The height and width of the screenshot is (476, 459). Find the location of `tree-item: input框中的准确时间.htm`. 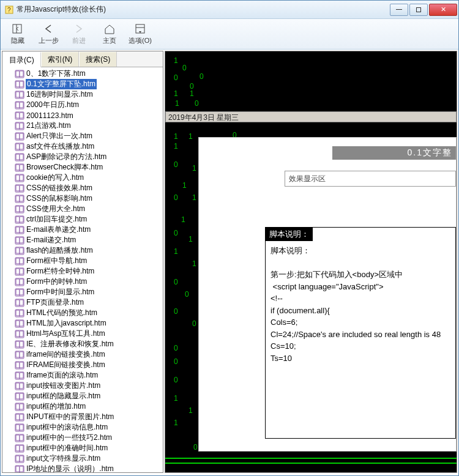

tree-item: input框中的准确时间.htm is located at coordinates (83, 448).